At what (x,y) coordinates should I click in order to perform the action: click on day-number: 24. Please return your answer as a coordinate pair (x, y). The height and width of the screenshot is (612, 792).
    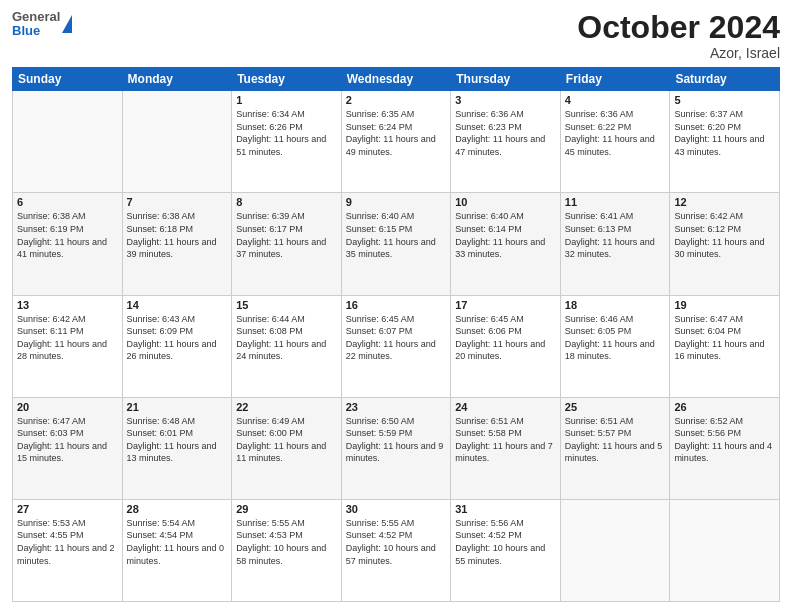
    Looking at the image, I should click on (506, 407).